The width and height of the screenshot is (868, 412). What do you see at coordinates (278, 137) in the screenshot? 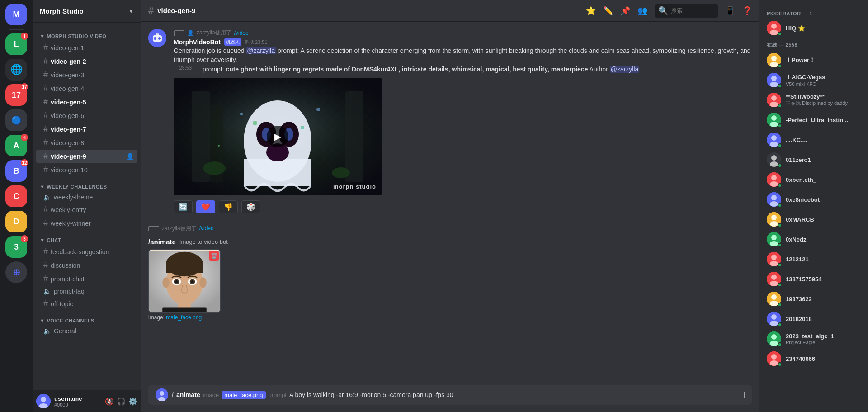
I see `play-button: ▶` at bounding box center [278, 137].